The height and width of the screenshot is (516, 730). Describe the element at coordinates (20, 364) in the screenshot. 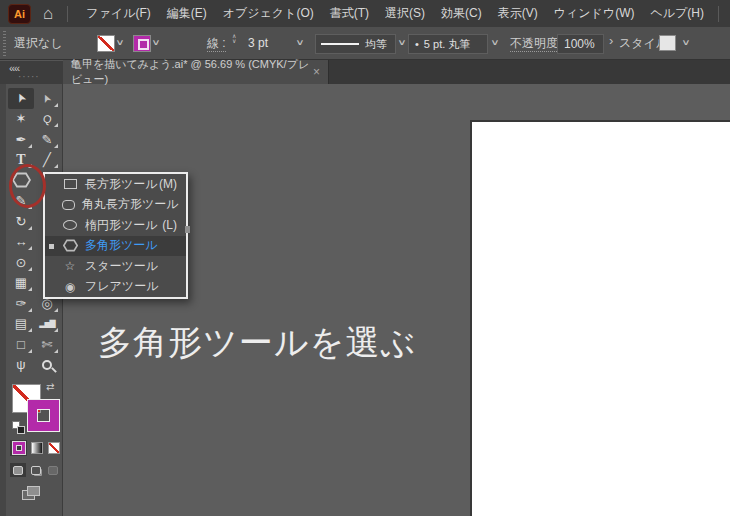

I see `hand-icon: ψ` at that location.